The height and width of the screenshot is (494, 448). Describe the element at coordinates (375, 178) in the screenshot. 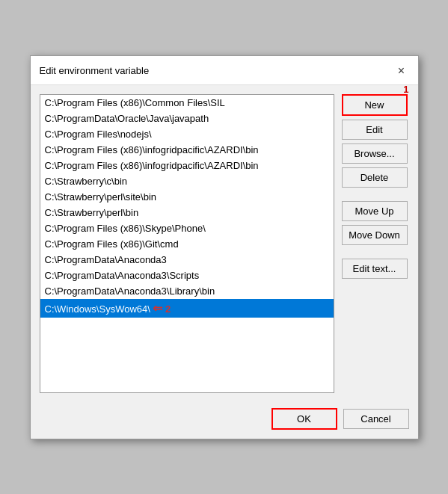

I see `delete-button: Delete` at that location.